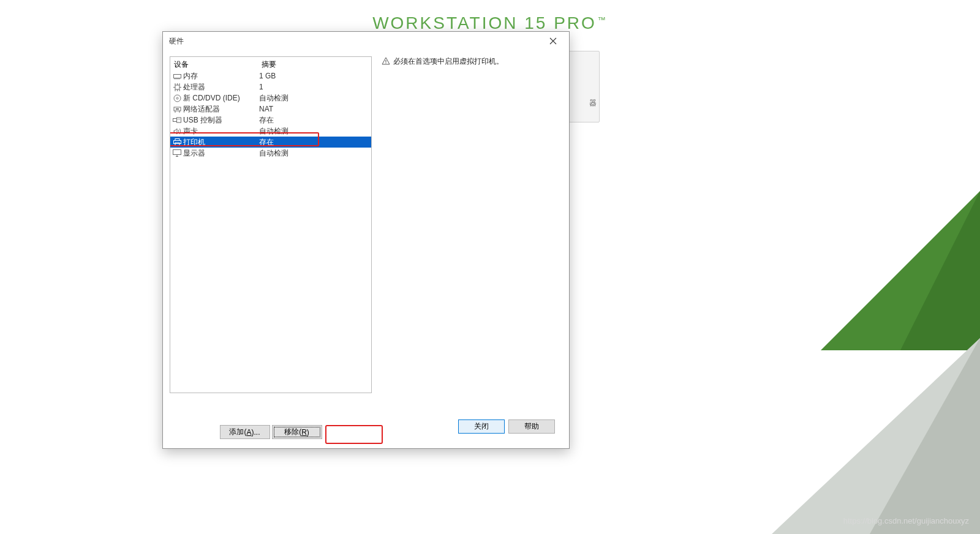  I want to click on sound-icon, so click(177, 131).